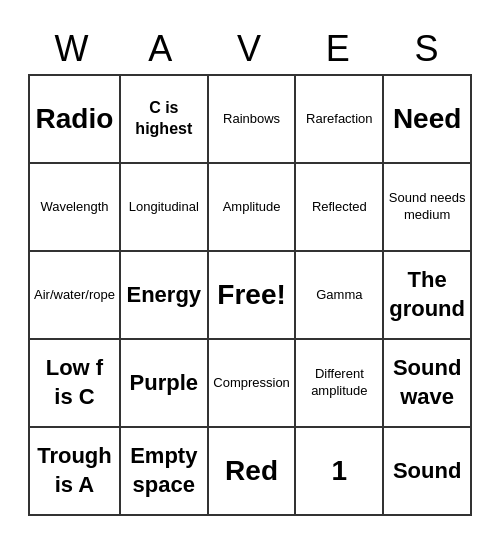 This screenshot has width=500, height=544. I want to click on table-row: Radio, so click(76, 120).